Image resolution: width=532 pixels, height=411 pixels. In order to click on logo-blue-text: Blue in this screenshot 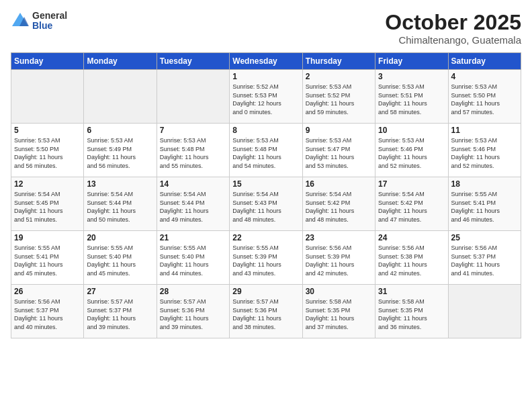, I will do `click(50, 26)`.